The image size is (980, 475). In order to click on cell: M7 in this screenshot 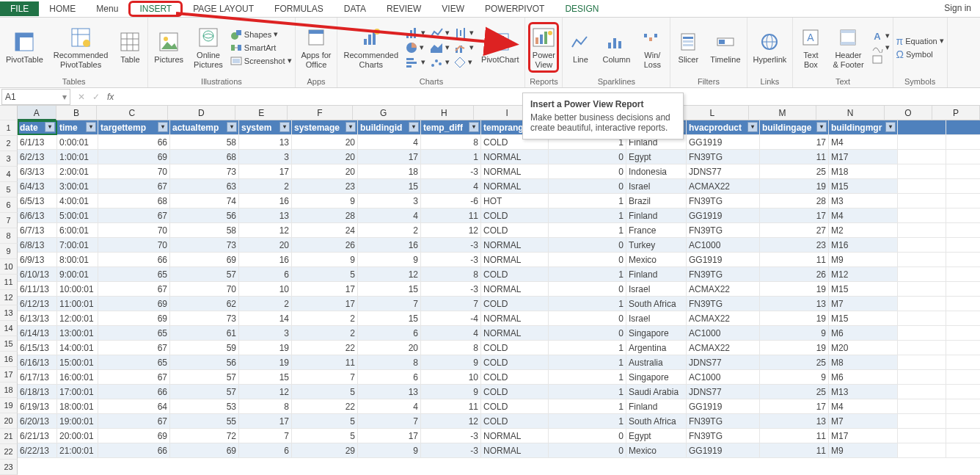, I will do `click(863, 421)`.